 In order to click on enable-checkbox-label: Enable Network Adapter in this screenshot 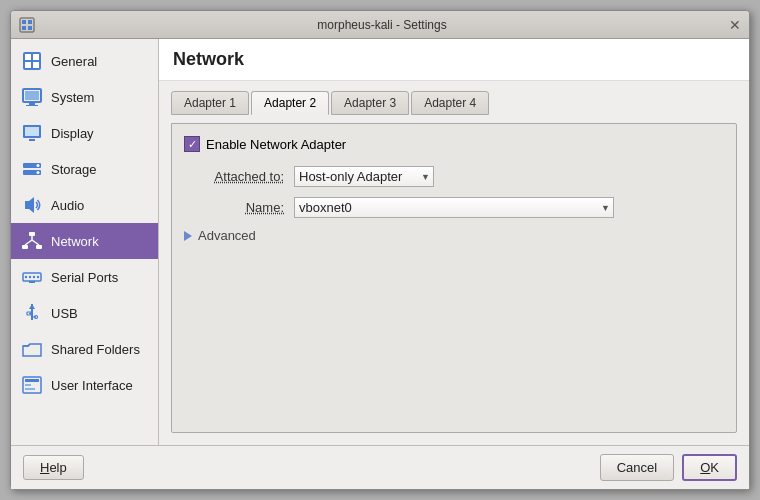, I will do `click(276, 144)`.